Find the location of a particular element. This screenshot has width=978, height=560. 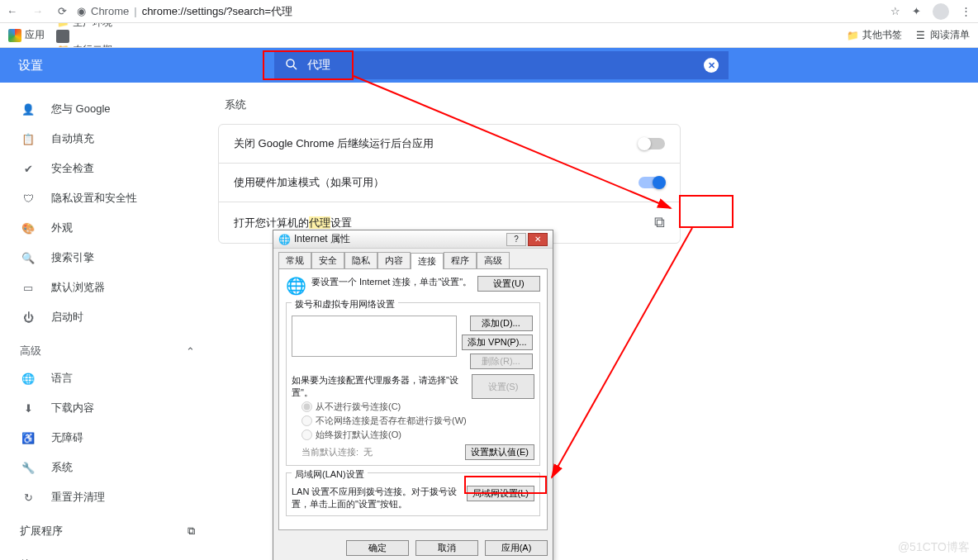

clear-search-icon: ✕ is located at coordinates (711, 65).